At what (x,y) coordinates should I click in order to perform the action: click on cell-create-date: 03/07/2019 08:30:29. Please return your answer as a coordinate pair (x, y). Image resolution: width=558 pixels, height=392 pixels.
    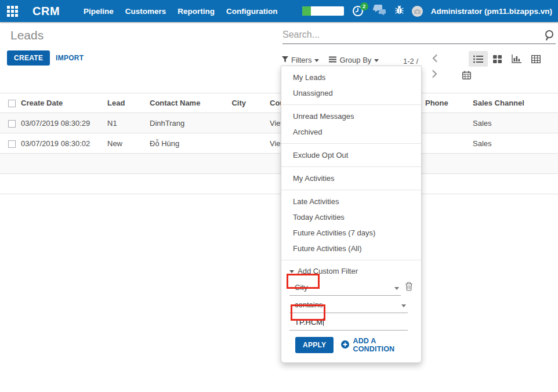
    Looking at the image, I should click on (64, 123).